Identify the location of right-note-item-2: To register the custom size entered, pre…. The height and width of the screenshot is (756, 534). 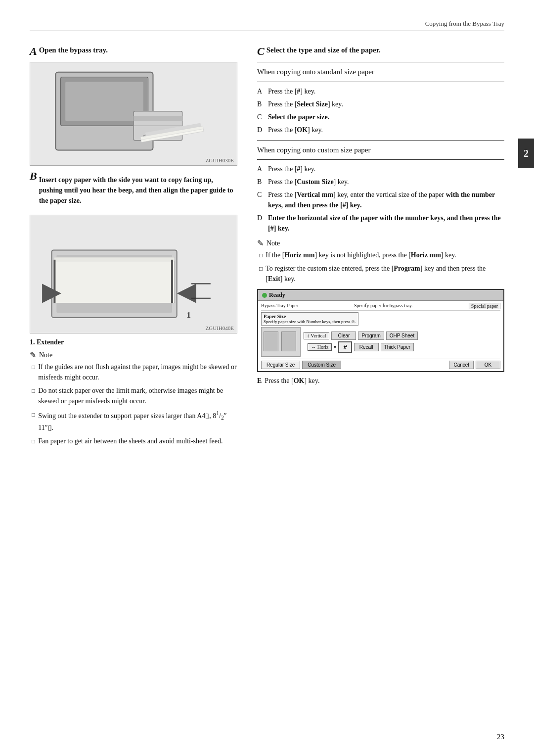
(382, 274).